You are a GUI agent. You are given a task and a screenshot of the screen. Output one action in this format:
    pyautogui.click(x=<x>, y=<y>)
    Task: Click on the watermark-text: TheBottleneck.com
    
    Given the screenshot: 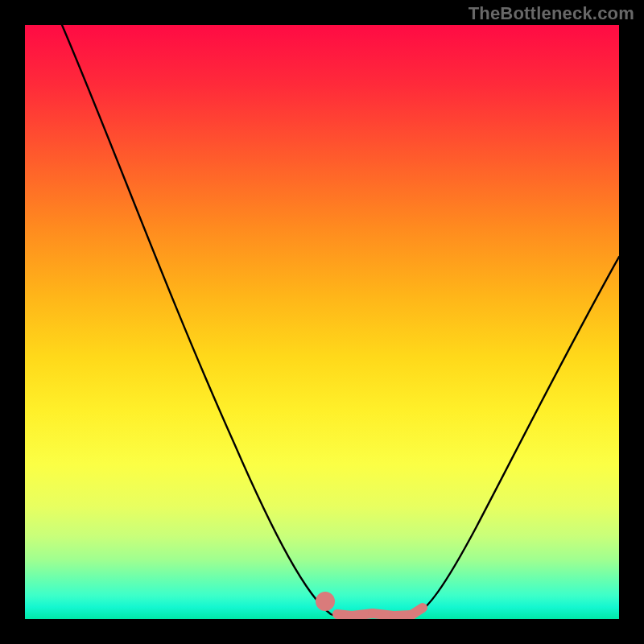 What is the action you would take?
    pyautogui.click(x=551, y=14)
    